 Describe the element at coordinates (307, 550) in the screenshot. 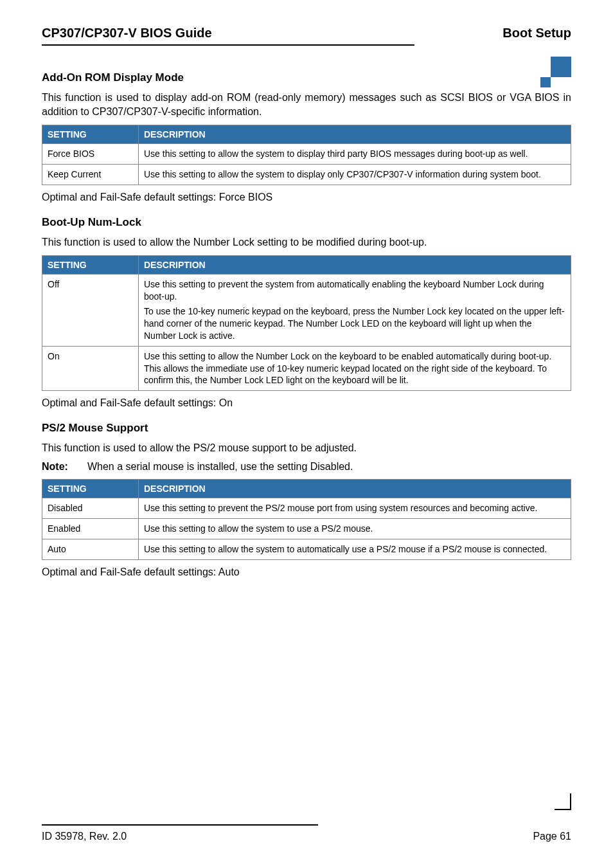

I see `table-row: Auto Use this setting to allow the syste…` at that location.